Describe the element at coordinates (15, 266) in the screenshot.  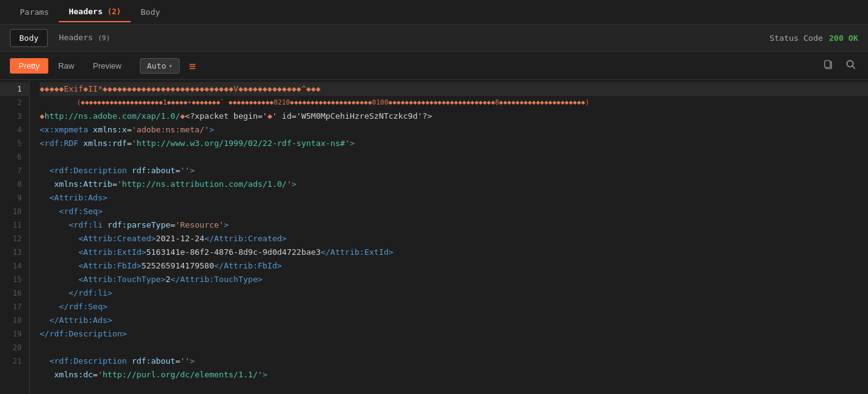
I see `line-num-14: 14` at that location.